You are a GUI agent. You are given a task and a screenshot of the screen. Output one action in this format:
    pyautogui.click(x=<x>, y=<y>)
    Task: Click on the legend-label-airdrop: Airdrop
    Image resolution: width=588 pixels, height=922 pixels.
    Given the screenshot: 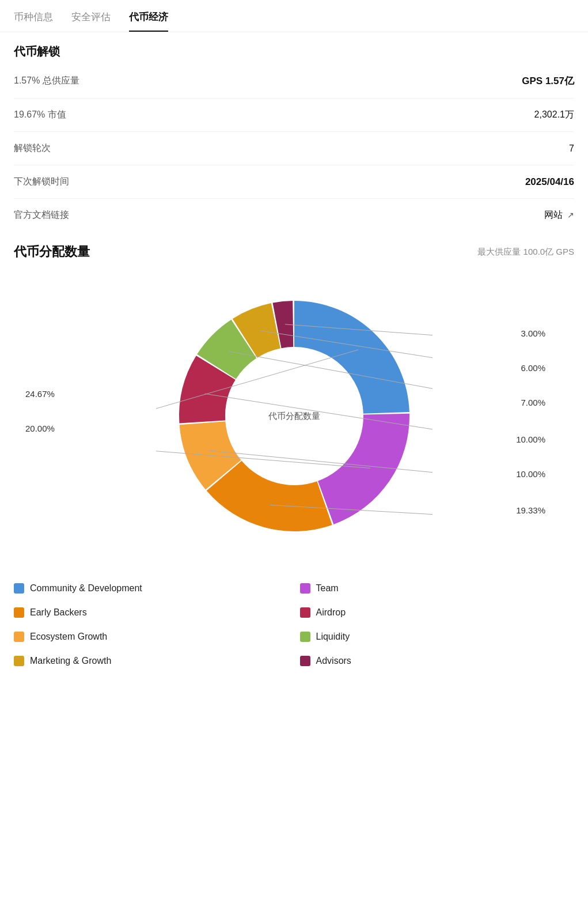 What is the action you would take?
    pyautogui.click(x=331, y=613)
    